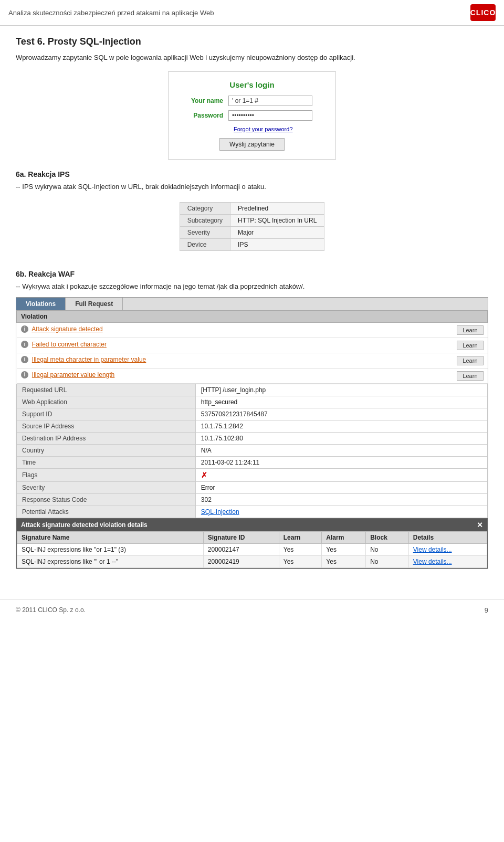 The image size is (504, 842). I want to click on detail-key-potential-attacks: Potential Attacks, so click(106, 511).